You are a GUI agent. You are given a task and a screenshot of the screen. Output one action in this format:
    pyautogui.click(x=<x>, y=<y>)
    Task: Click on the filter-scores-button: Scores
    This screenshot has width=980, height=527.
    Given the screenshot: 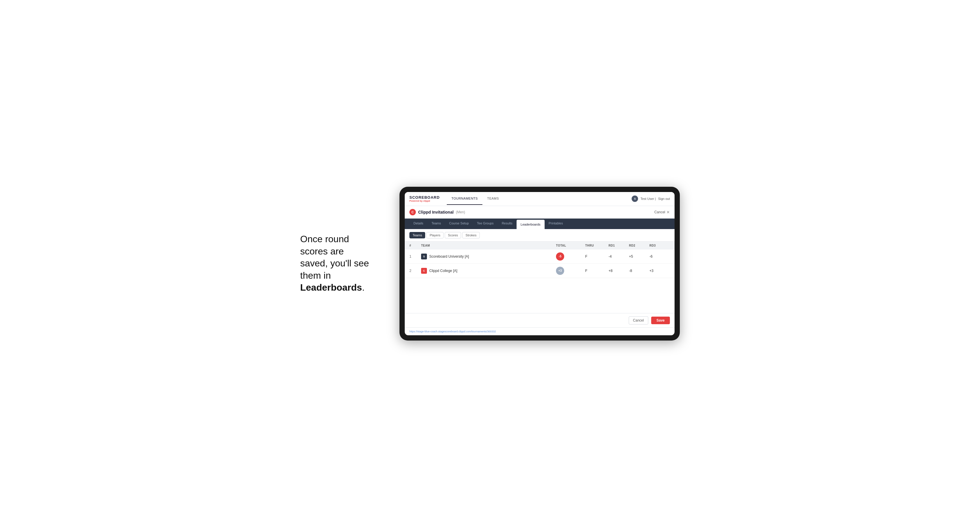 What is the action you would take?
    pyautogui.click(x=453, y=235)
    